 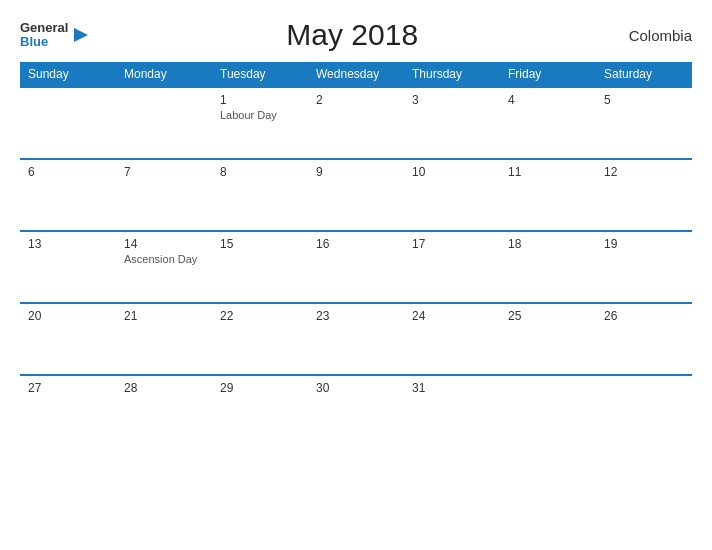 What do you see at coordinates (548, 411) in the screenshot?
I see `cell-w4-d5` at bounding box center [548, 411].